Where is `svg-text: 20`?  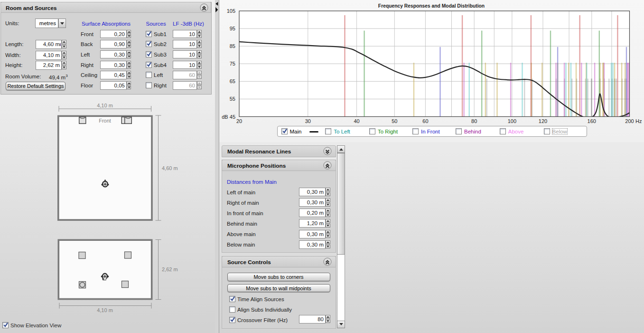
svg-text: 20 is located at coordinates (239, 121).